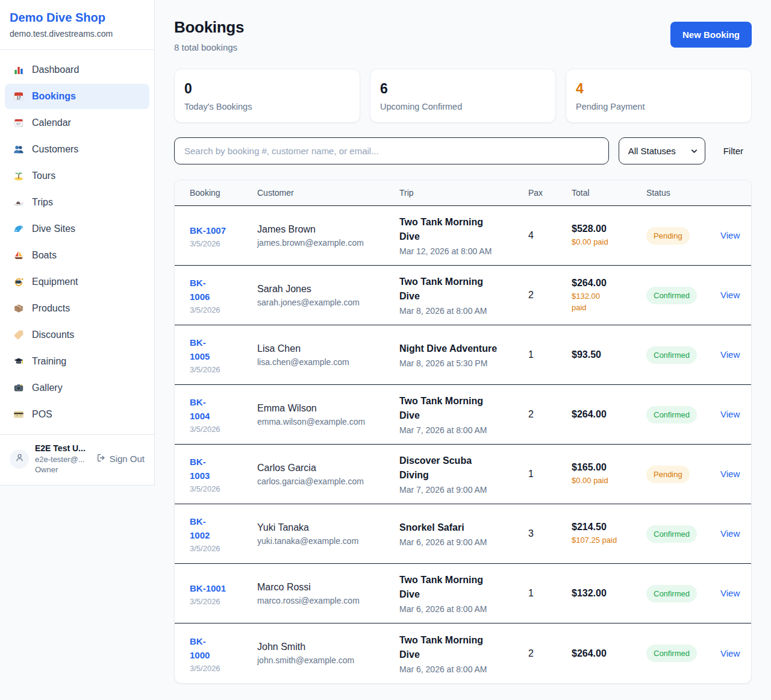 Image resolution: width=771 pixels, height=700 pixels. Describe the element at coordinates (200, 469) in the screenshot. I see `booking-id-link: BK-1003` at that location.